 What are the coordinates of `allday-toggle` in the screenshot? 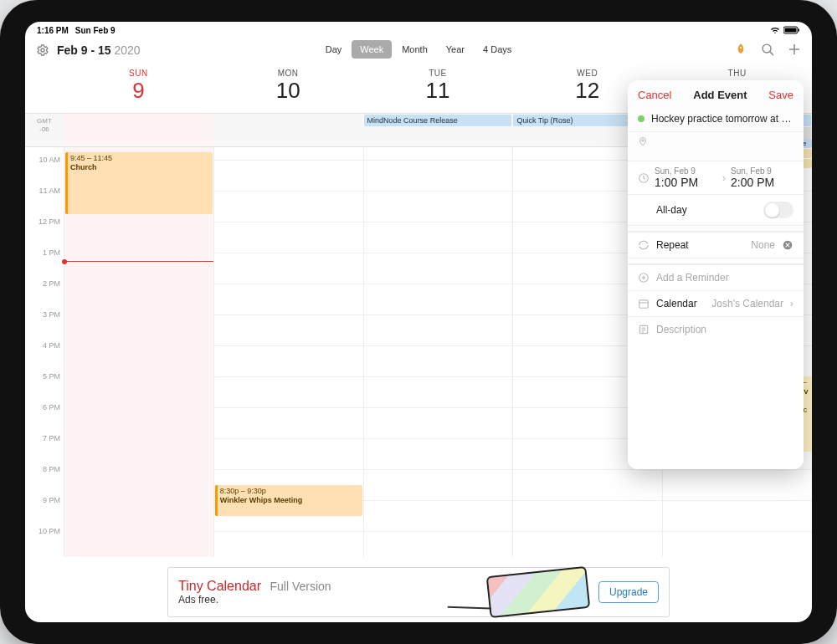 It's located at (778, 210).